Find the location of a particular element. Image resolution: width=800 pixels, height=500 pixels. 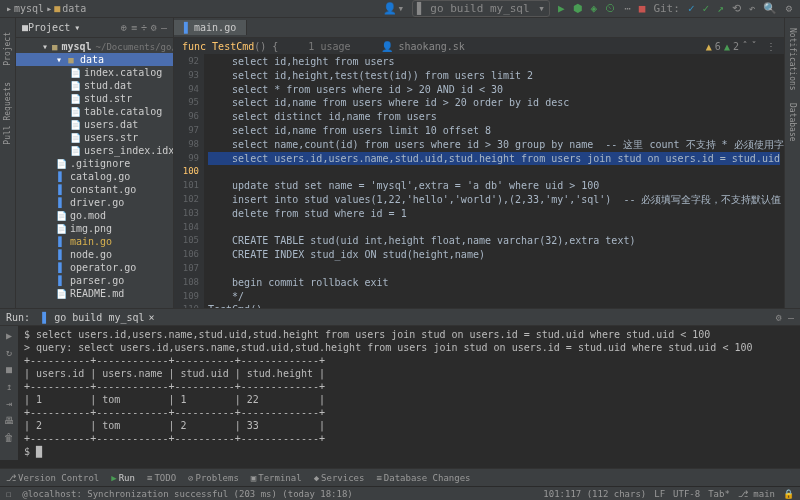

run-icon: ▶ is located at coordinates (562, 8).